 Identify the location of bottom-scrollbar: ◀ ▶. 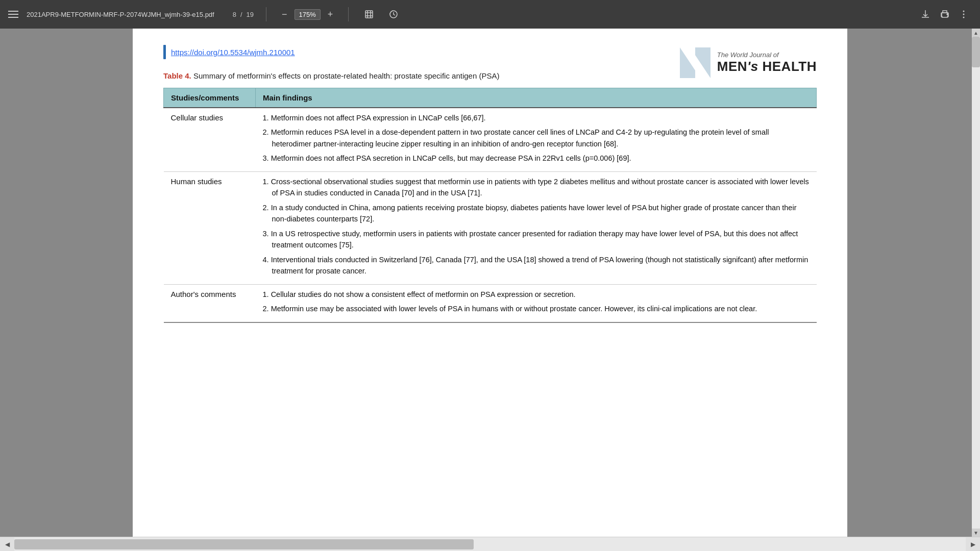
(490, 544).